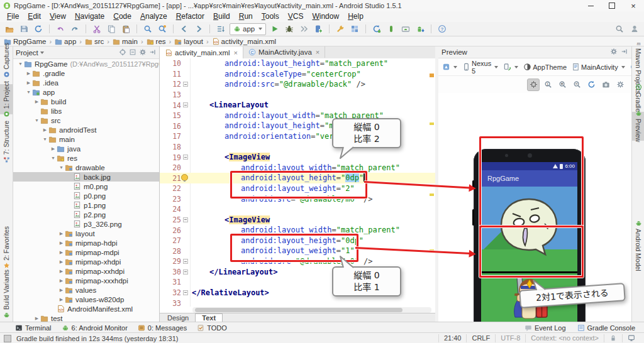  Describe the element at coordinates (86, 242) in the screenshot. I see `tree-item-mipmap-hdpi: ▶mipmap-hdpi` at that location.